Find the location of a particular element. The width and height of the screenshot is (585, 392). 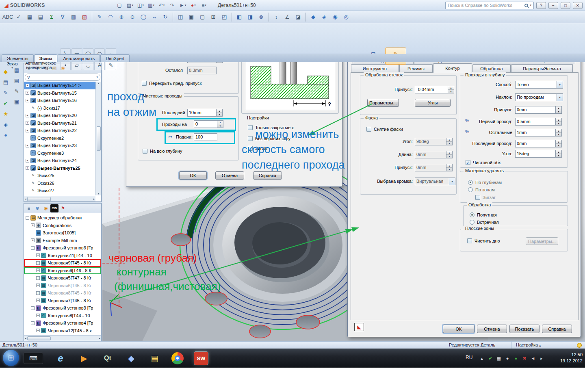

angle-icon: ∠ is located at coordinates (287, 17).